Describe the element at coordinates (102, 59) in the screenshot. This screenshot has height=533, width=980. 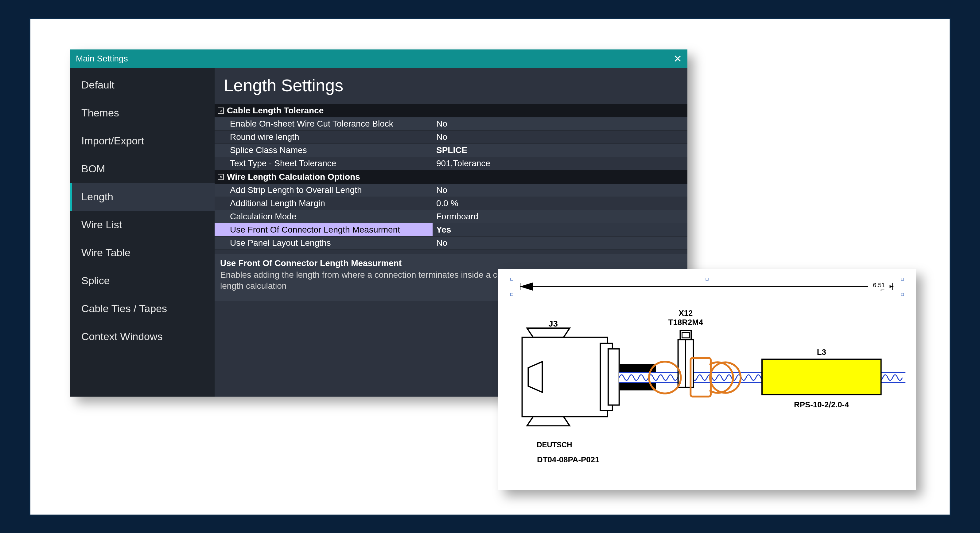
I see `window-title: Main Settings` at that location.